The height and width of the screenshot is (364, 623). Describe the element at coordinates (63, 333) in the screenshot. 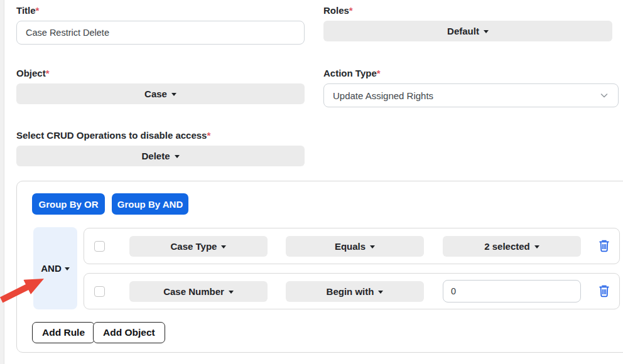

I see `add-rule-button: Add Rule` at that location.